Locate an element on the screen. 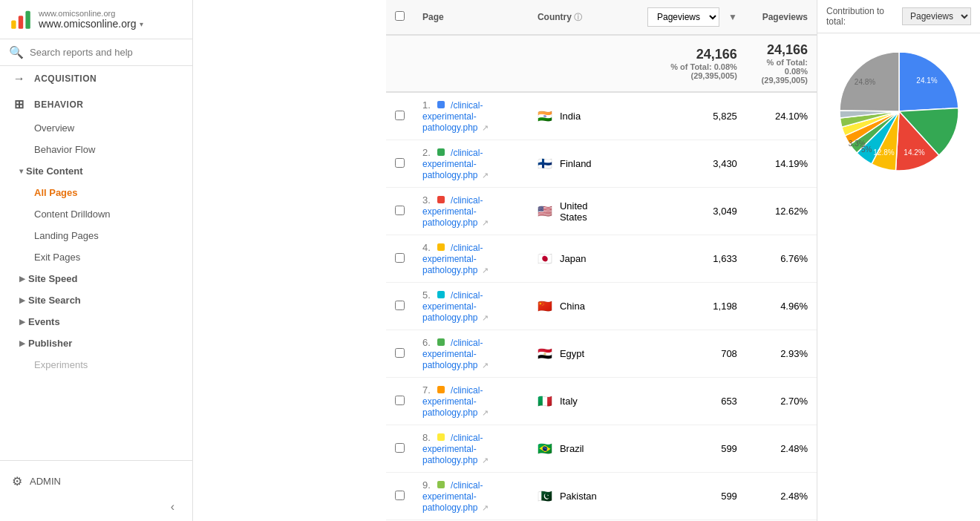  row-country: 🇮🇹 Italy is located at coordinates (570, 402).